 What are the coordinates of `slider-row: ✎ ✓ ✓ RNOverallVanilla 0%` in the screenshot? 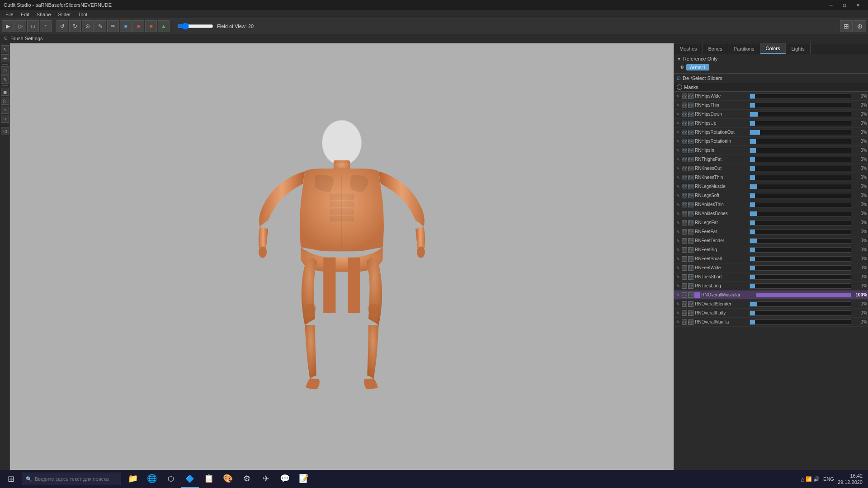 It's located at (771, 322).